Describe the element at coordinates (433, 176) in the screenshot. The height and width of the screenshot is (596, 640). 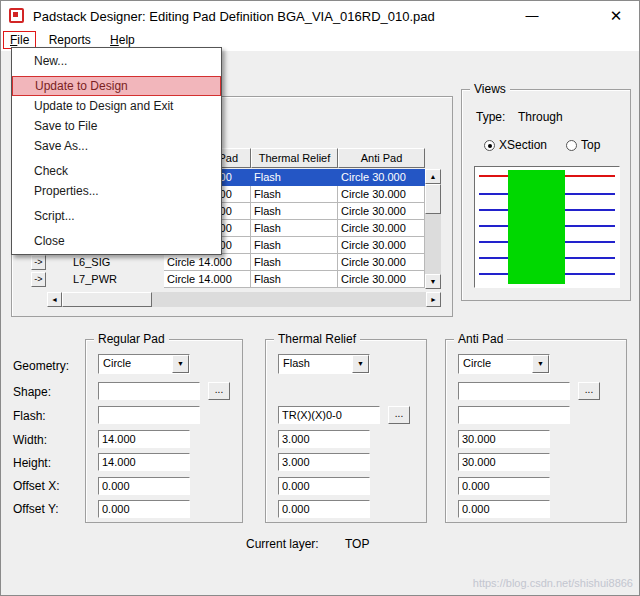
I see `scroll-up-icon: ▲` at that location.